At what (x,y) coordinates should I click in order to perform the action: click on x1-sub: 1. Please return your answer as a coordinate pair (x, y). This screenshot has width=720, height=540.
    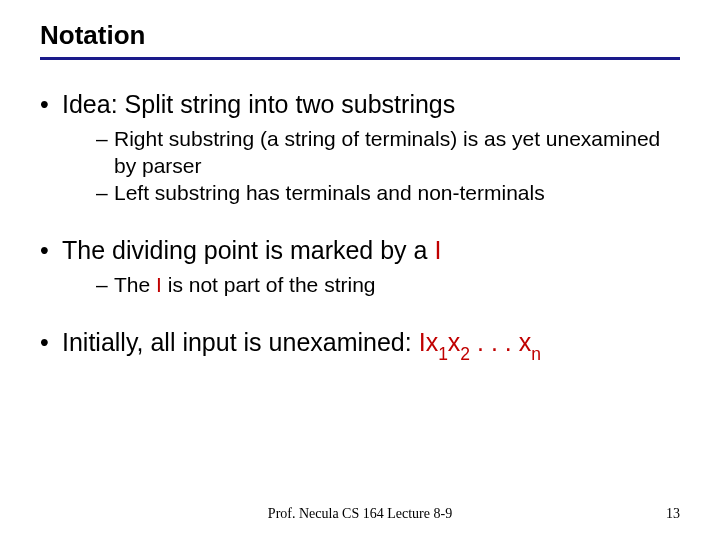
    Looking at the image, I should click on (443, 354).